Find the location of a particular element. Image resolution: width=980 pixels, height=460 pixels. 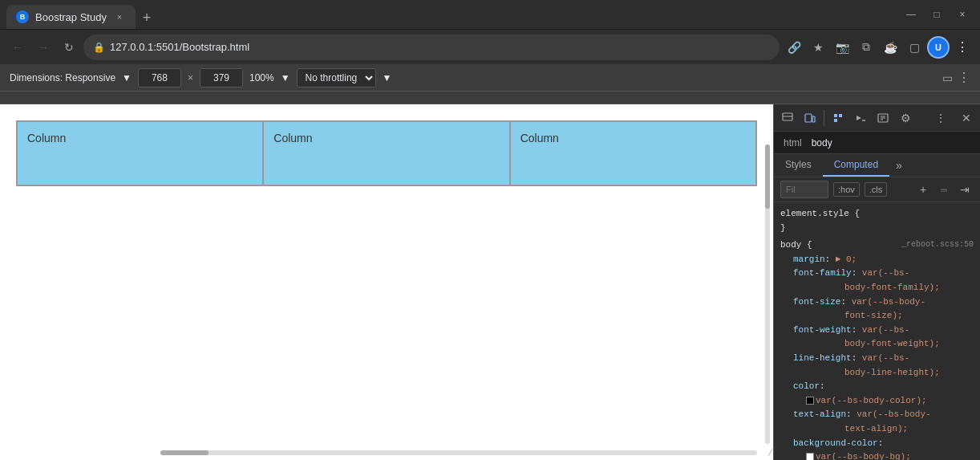

elements-panel-button is located at coordinates (838, 118).